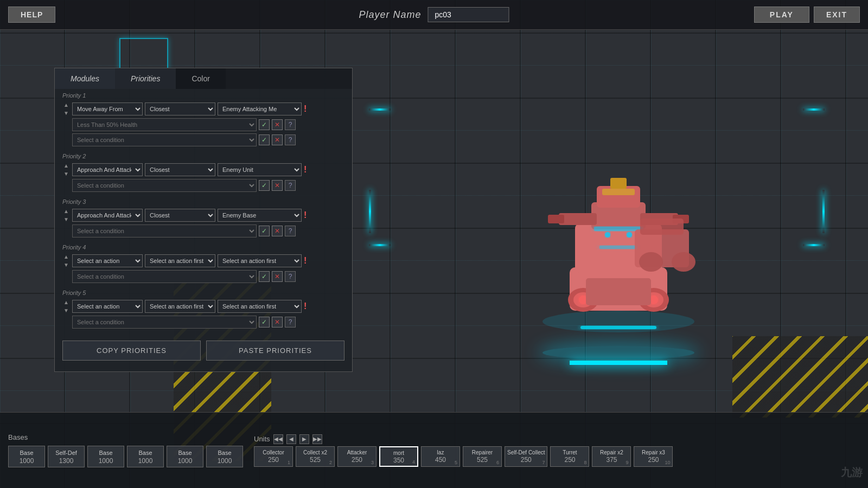 This screenshot has height=488, width=868. I want to click on priority-3-modifier-select: Closest Farthest, so click(180, 215).